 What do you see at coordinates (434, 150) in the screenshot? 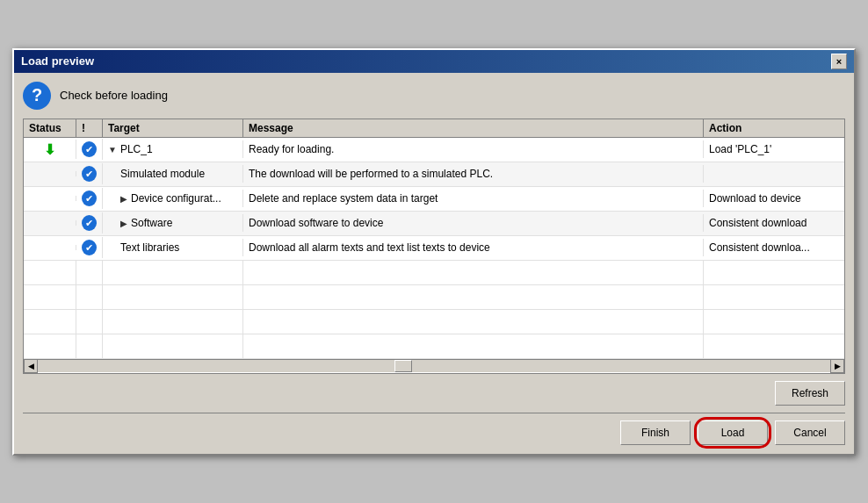
I see `table-row: ⬇ ✔ ▼ PLC_1 Ready for loading. Load 'PLC…` at bounding box center [434, 150].